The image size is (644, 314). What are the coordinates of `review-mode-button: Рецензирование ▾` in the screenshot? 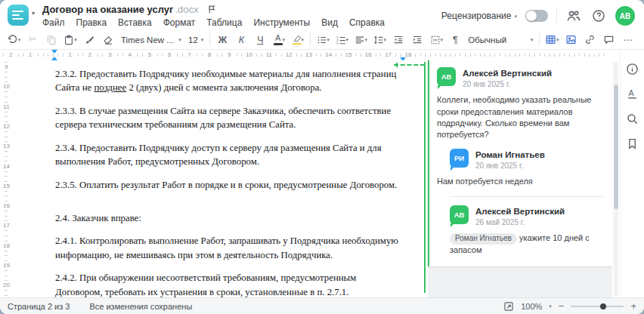 It's located at (479, 16).